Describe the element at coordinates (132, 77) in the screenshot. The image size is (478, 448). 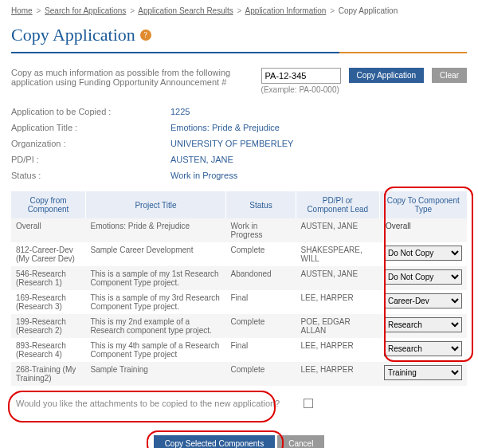
I see `copy-description: Copy as much information as possible fro…` at that location.